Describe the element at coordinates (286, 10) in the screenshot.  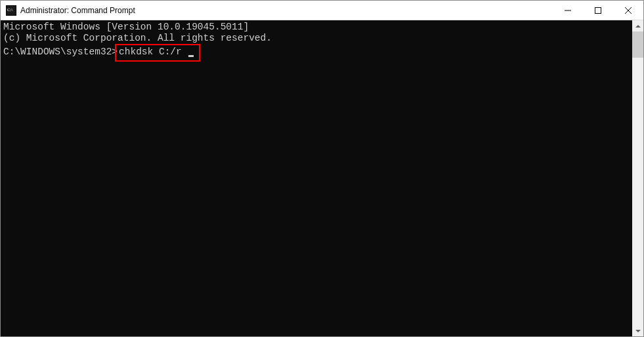
I see `window-title: Administrator: Command Prompt` at that location.